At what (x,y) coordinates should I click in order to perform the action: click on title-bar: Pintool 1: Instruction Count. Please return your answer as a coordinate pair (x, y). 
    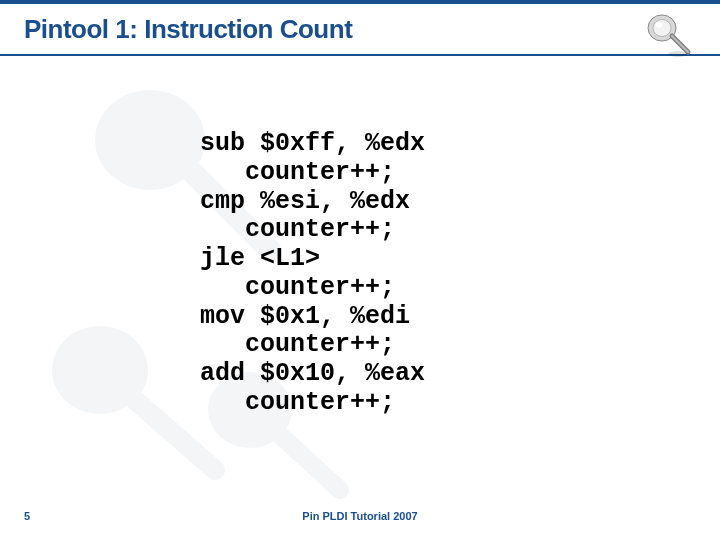
    Looking at the image, I should click on (360, 28).